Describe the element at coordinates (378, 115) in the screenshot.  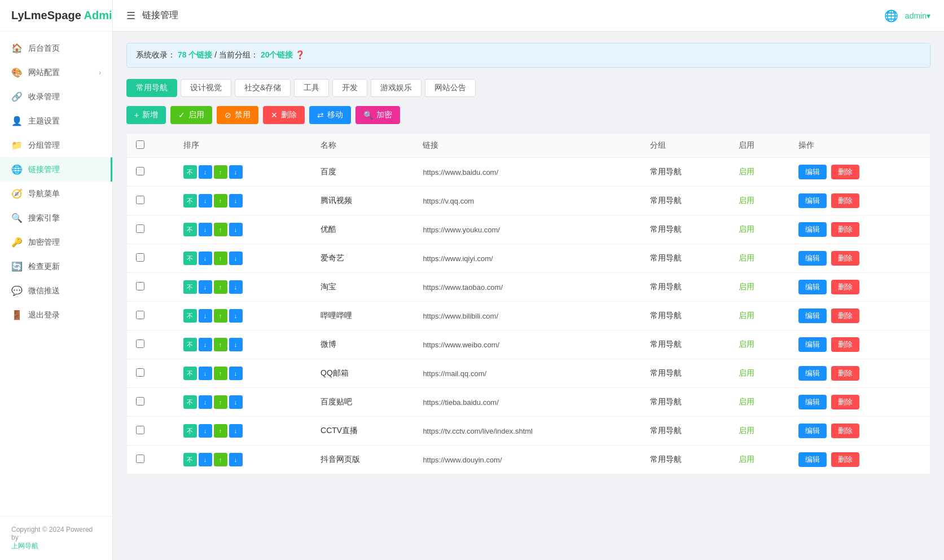
I see `action-encrypt: 🔍加密` at that location.